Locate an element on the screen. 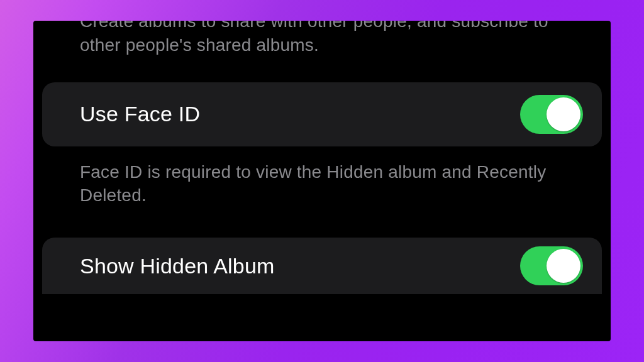 This screenshot has width=644, height=362. face-id-footer: Face ID is required to view the Hidden a… is located at coordinates (322, 184).